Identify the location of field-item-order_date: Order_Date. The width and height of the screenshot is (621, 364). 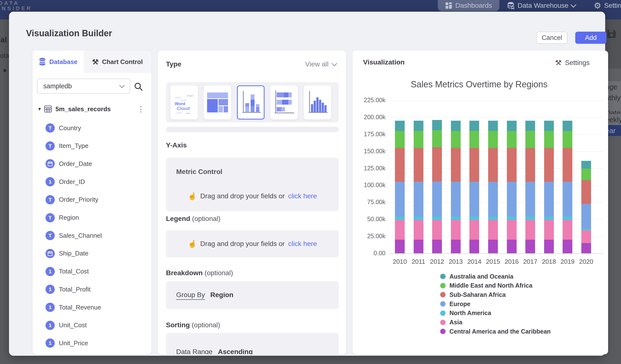
(92, 164).